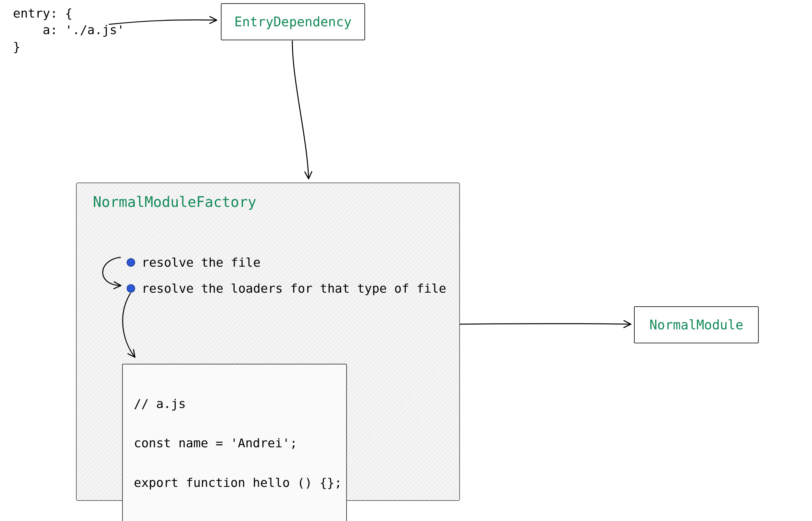  What do you see at coordinates (175, 202) in the screenshot?
I see `normal-module-factory-title: NormalModuleFactory` at bounding box center [175, 202].